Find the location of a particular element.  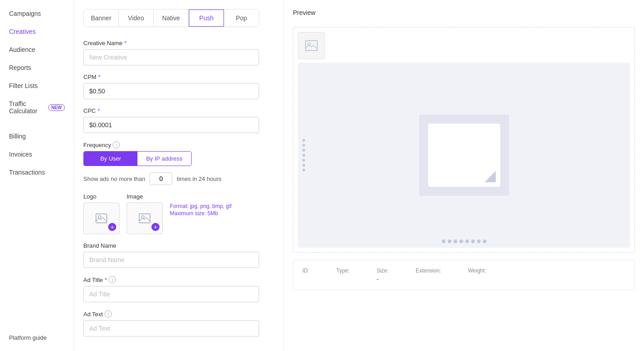

preview-dots-vertical is located at coordinates (304, 155).